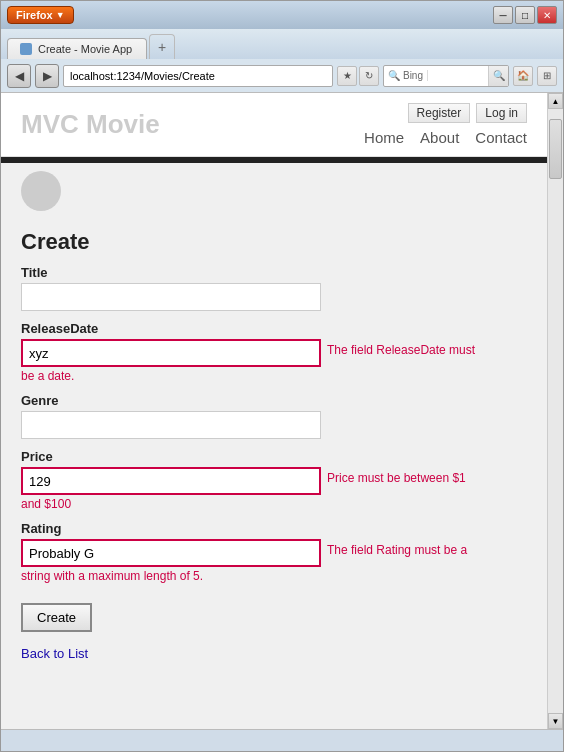  What do you see at coordinates (274, 242) in the screenshot?
I see `page-heading: Create` at bounding box center [274, 242].